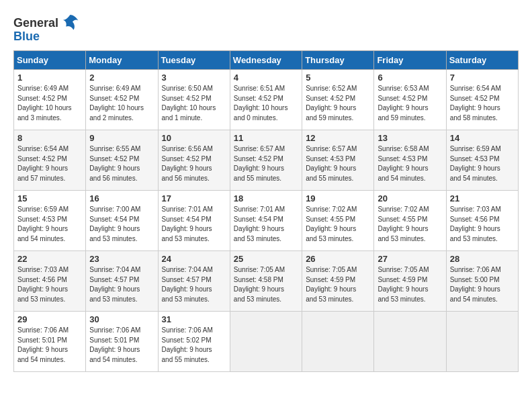  Describe the element at coordinates (122, 100) in the screenshot. I see `calendar-cell: 2Sunrise: 6:49 AMSunset: 4:52 PMDaylight…` at that location.